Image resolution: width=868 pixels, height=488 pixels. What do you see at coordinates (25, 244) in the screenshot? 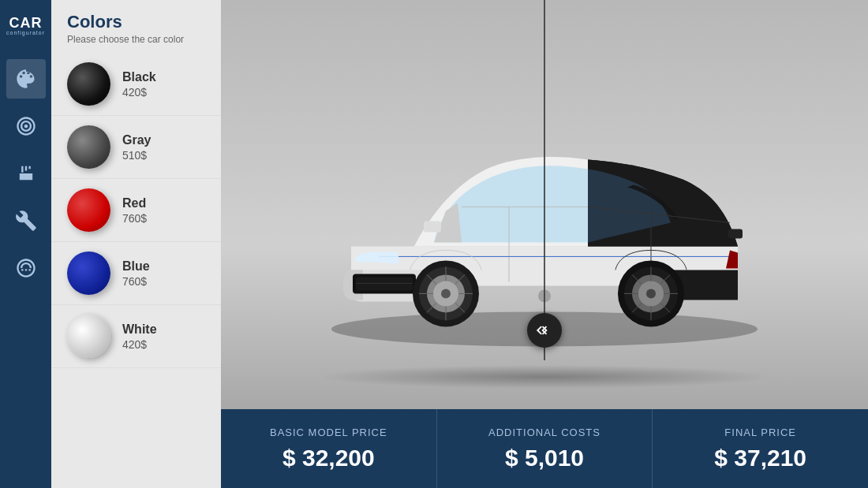
I see `icon-bar: CAR configurator` at bounding box center [25, 244].